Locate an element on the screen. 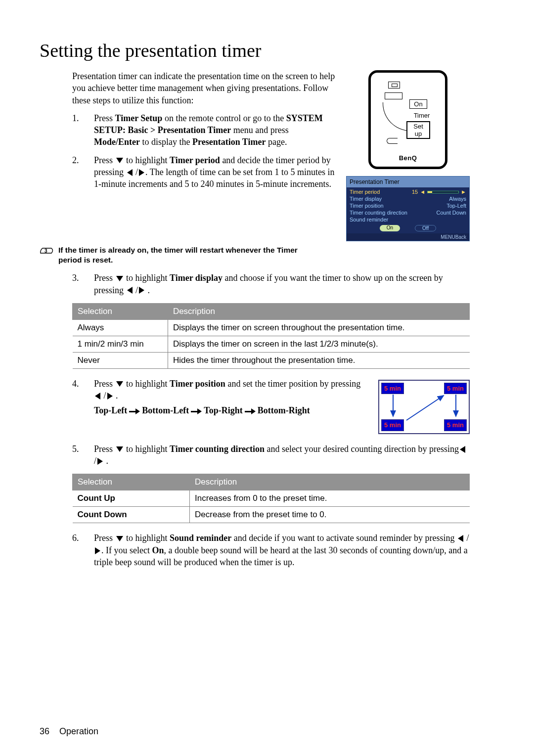 This screenshot has height=756, width=534. svg-text: 3 is located at coordinates (46, 251).